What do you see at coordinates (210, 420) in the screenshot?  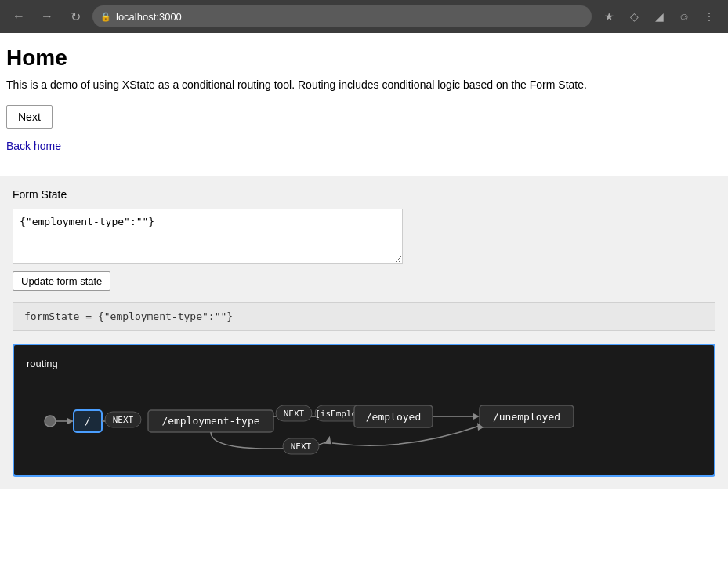 I see `node-employment-type-label: /employment-type` at bounding box center [210, 420].